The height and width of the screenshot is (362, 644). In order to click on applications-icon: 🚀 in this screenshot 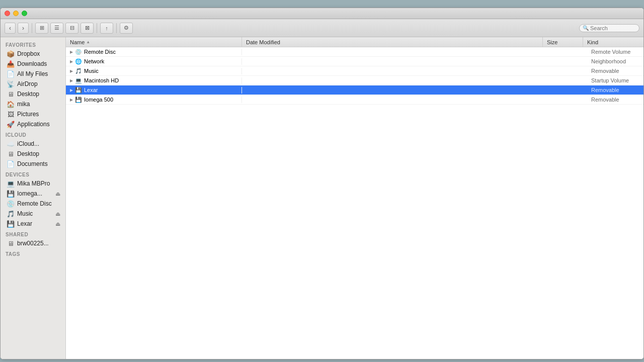, I will do `click(11, 124)`.